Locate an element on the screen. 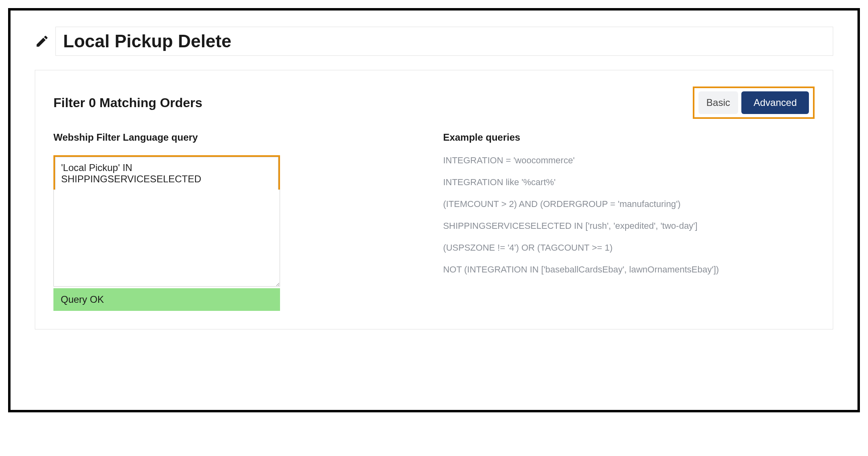  example-item: INTEGRATION = 'woocommerce' is located at coordinates (629, 160).